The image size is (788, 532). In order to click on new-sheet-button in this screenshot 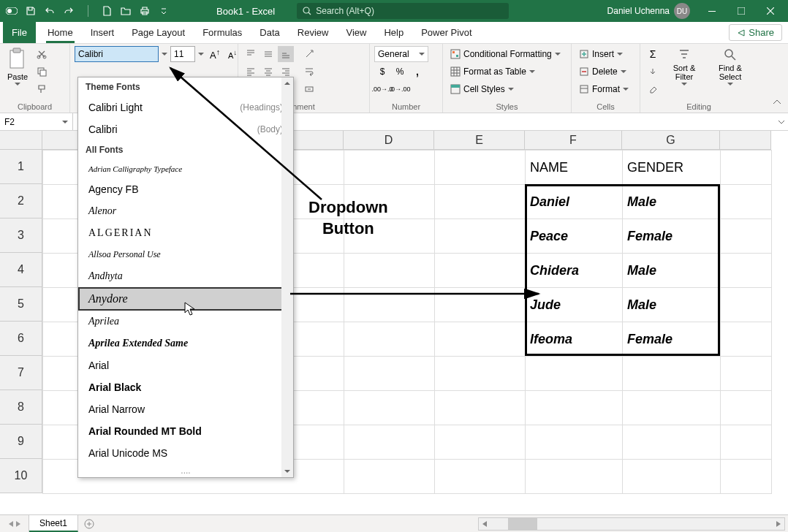, I will do `click(89, 523)`.